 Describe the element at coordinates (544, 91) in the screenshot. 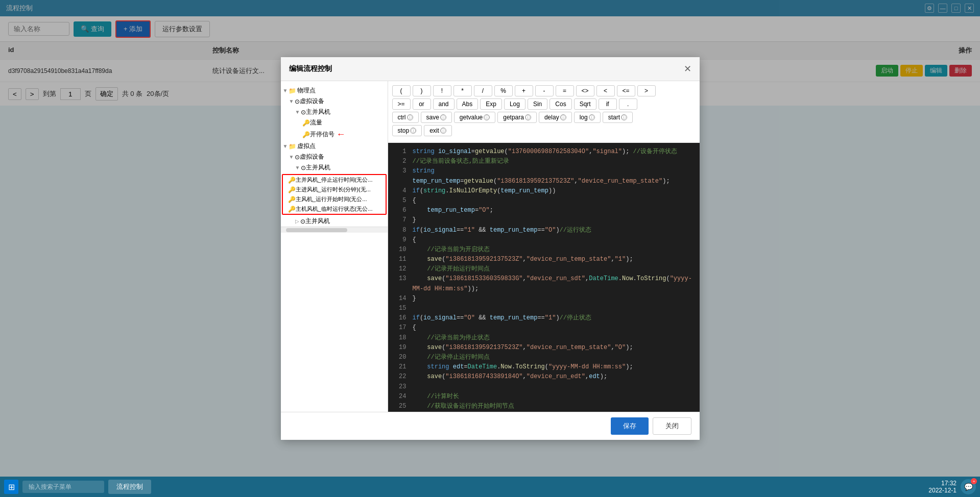

I see `operator-row-1: ( ) ! * / % + - = <> < <= >` at that location.